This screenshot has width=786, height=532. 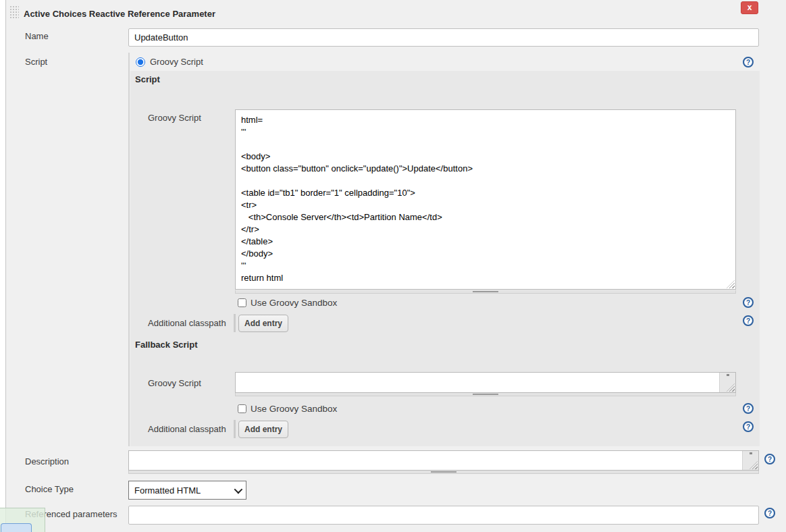 What do you see at coordinates (14, 12) in the screenshot?
I see `drag-handle-icon` at bounding box center [14, 12].